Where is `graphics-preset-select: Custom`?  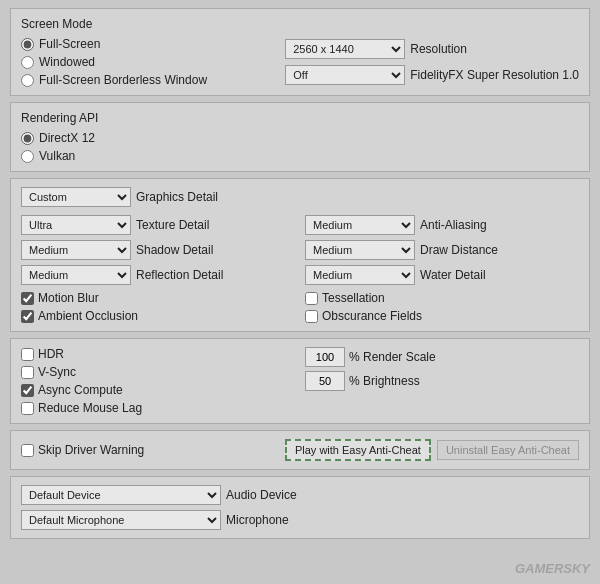 graphics-preset-select: Custom is located at coordinates (76, 197).